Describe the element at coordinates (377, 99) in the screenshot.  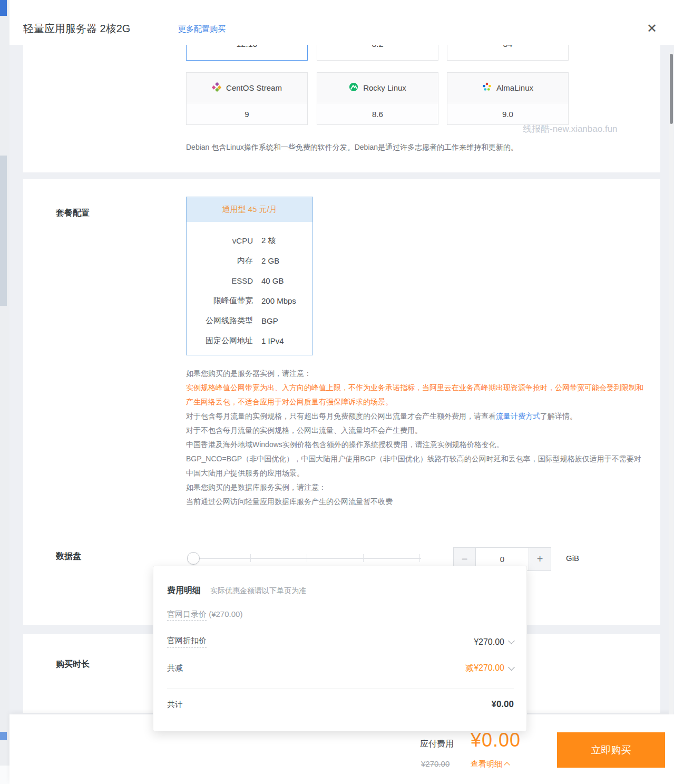
I see `os-card-rocky-linux: Rocky Linux 8.6` at that location.